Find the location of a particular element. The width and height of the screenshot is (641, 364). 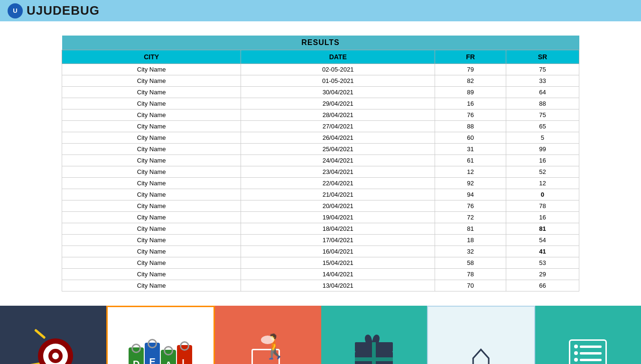

card-deal: D E A L DEAL is located at coordinates (161, 335).